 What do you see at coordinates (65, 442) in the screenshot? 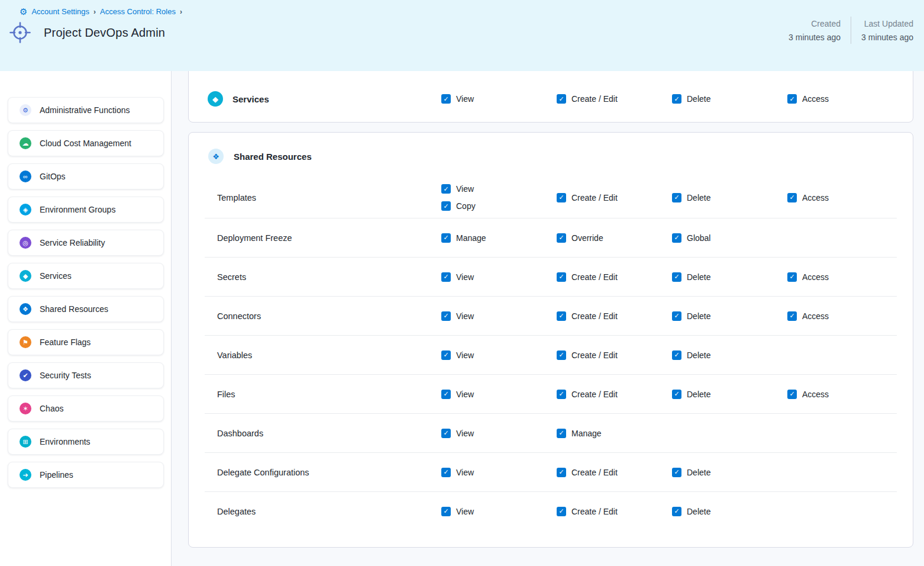
I see `sidebar-item-label: Environments` at bounding box center [65, 442].